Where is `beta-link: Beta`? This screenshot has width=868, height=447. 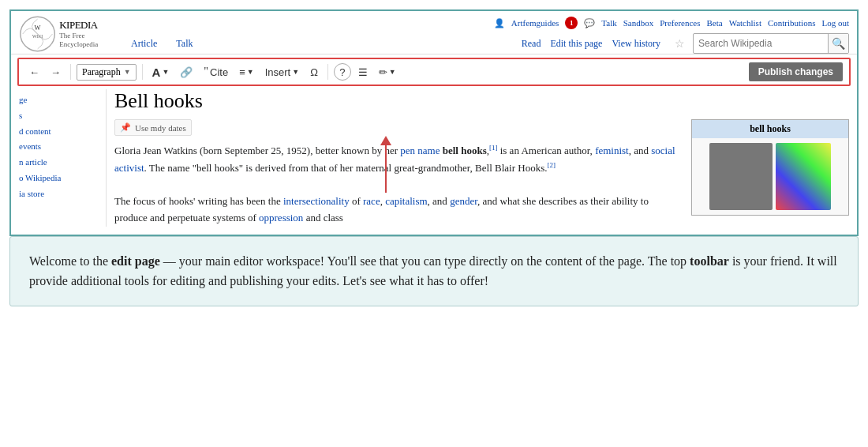
beta-link: Beta is located at coordinates (715, 23).